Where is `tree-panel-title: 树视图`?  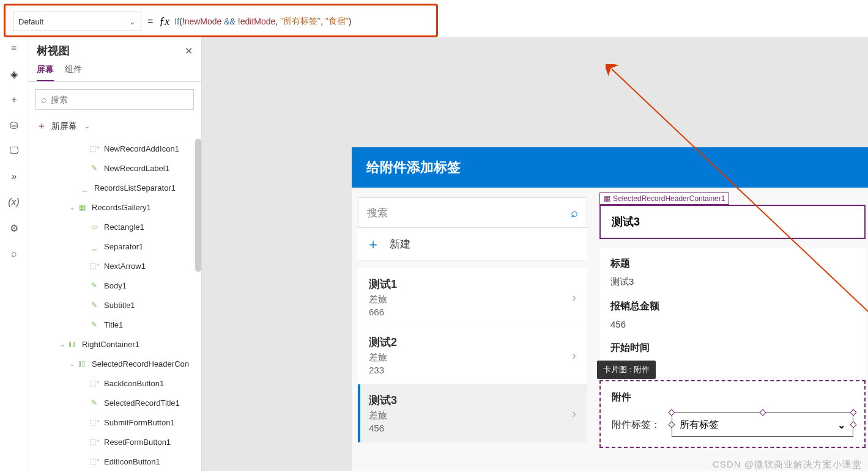
tree-panel-title: 树视图 is located at coordinates (53, 51).